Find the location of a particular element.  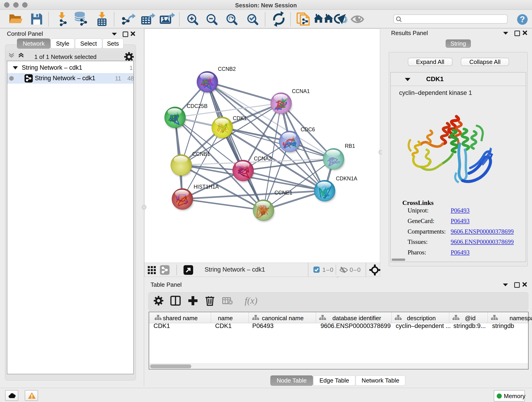

svg-text: RB1 is located at coordinates (350, 146).